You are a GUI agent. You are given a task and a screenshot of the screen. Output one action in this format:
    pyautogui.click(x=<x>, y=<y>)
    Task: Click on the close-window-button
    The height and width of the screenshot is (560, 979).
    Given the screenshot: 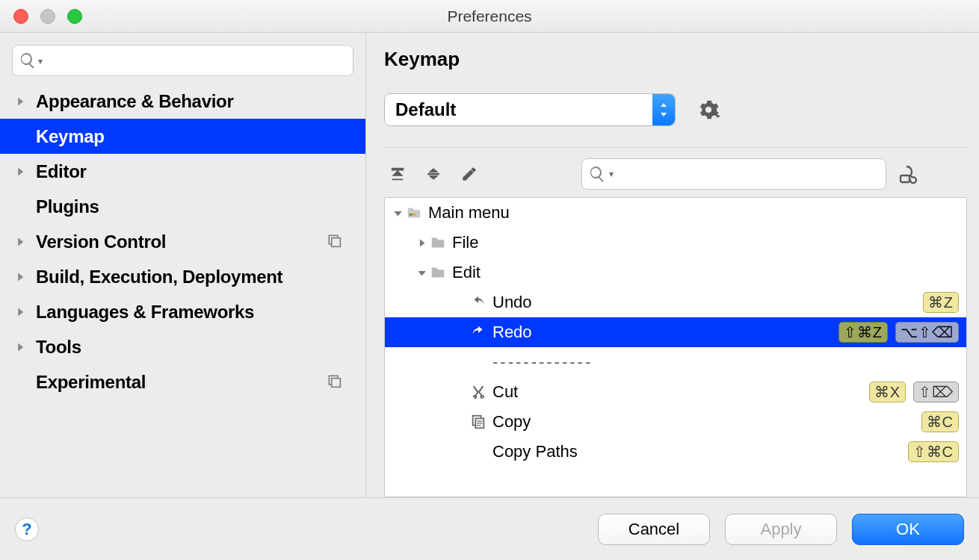 What is the action you would take?
    pyautogui.click(x=21, y=16)
    